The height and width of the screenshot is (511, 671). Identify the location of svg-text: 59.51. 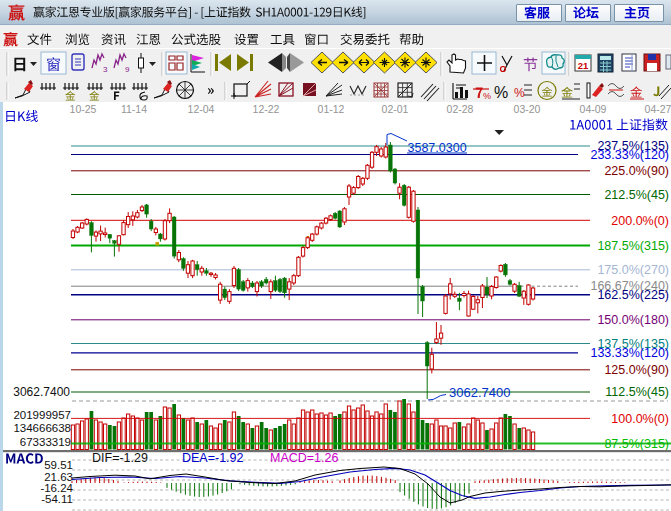
(58, 465).